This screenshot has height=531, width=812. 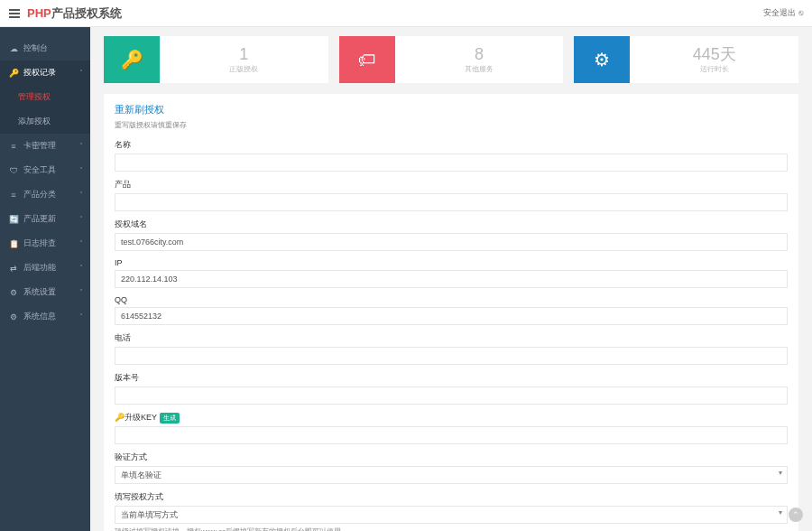 I want to click on nav-auth-add: 添加授权, so click(x=45, y=121).